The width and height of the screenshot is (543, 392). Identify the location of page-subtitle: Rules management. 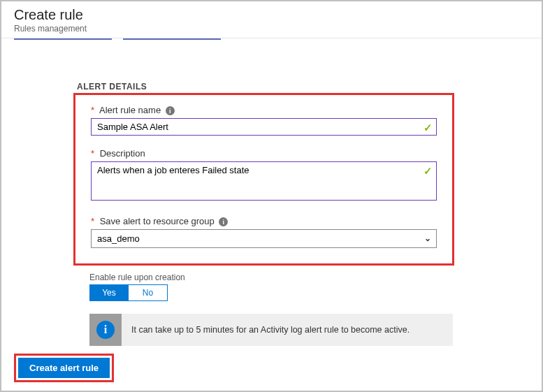
(271, 29).